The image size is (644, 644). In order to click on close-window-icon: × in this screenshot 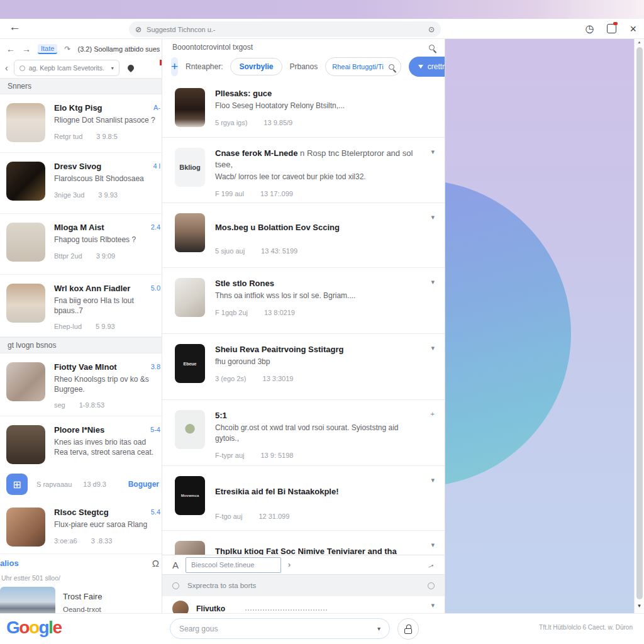, I will do `click(633, 29)`.